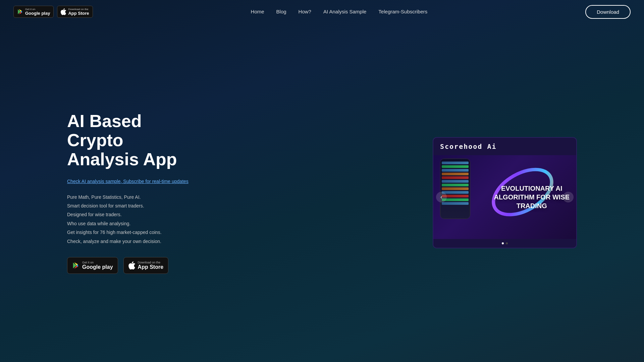 This screenshot has height=362, width=644. What do you see at coordinates (128, 224) in the screenshot?
I see `bullet-4: Who use data while analysing.` at bounding box center [128, 224].